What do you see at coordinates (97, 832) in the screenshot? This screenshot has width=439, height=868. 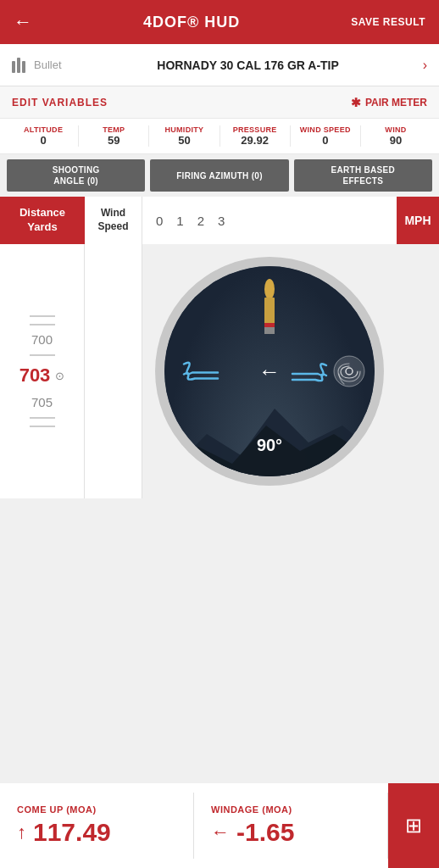 I see `come-up-value-row: ↑ 117.49` at bounding box center [97, 832].